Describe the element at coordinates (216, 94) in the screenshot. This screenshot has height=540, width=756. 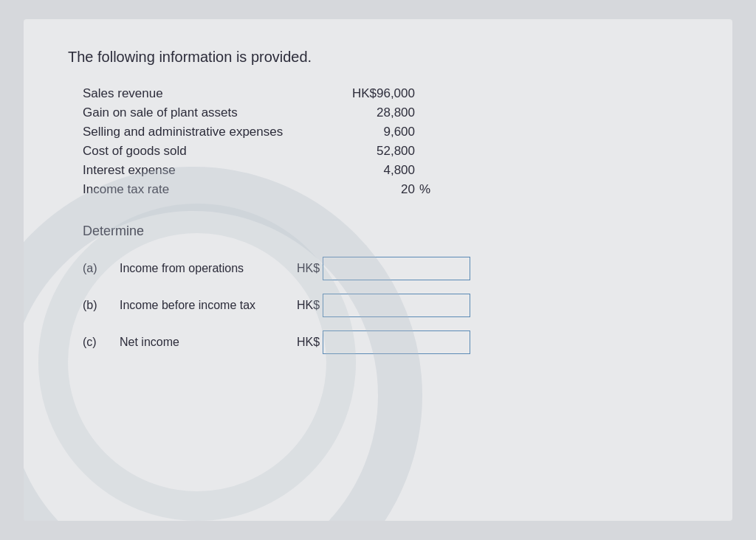
I see `info-label: Sales revenue` at that location.